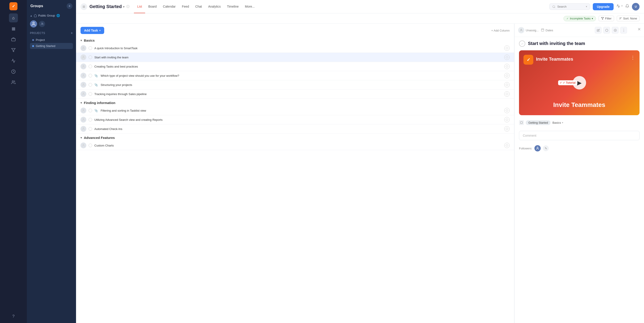 This screenshot has height=323, width=644. Describe the element at coordinates (628, 18) in the screenshot. I see `sort-button: Sort: None` at that location.